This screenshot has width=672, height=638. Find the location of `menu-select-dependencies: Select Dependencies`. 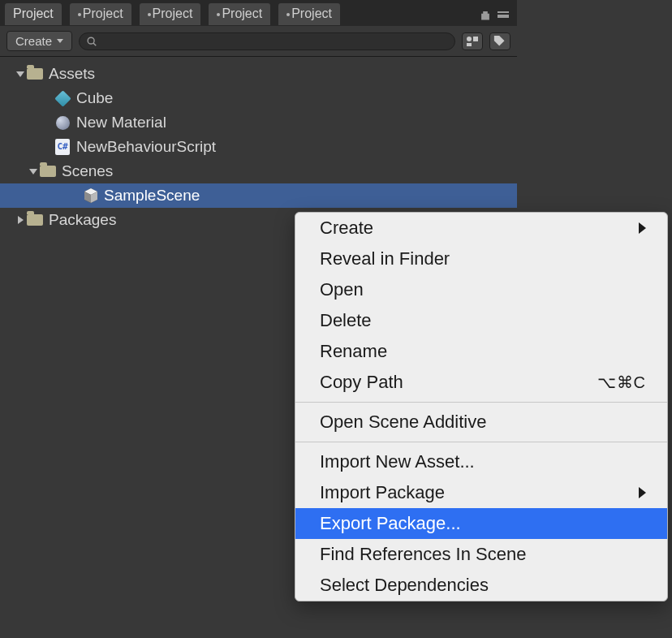

menu-select-dependencies: Select Dependencies is located at coordinates (481, 585).